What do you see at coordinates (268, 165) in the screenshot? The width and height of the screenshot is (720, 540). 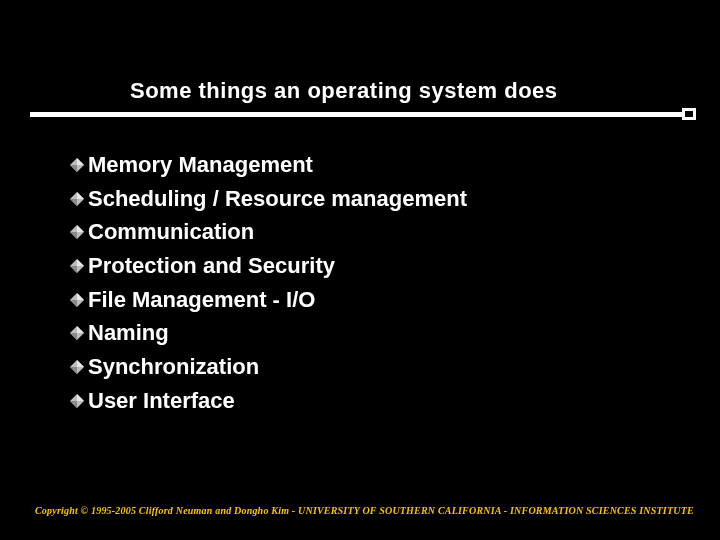 I see `list-item: Memory Management` at bounding box center [268, 165].